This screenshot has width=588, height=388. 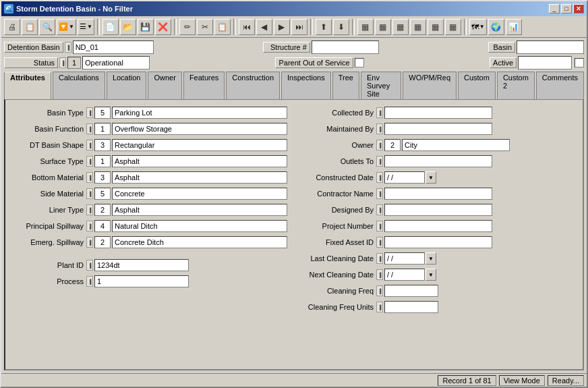 I want to click on edit-button: ✏, so click(x=187, y=27).